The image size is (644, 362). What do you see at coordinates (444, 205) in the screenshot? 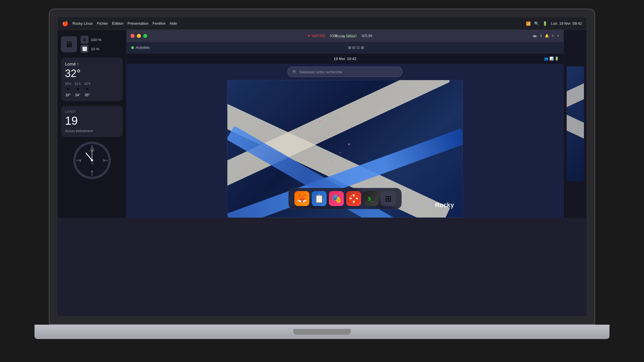
I see `rocky-logo-text: Rocky` at bounding box center [444, 205].